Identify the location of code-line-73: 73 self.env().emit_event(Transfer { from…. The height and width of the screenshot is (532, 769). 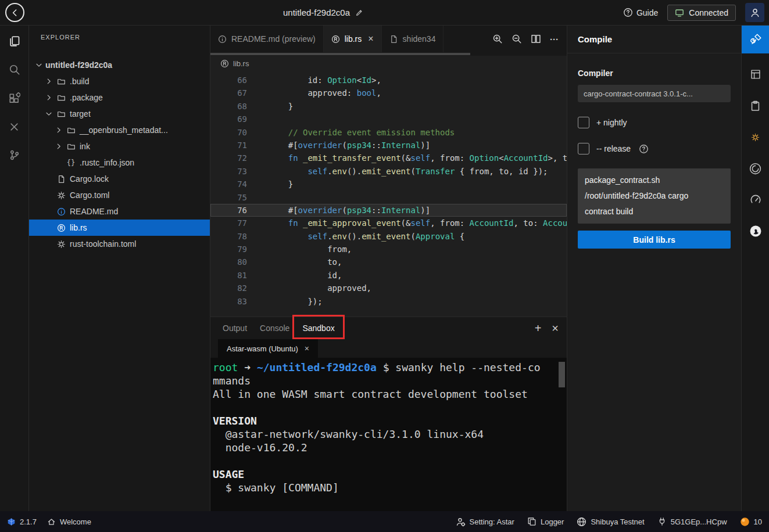
(388, 171).